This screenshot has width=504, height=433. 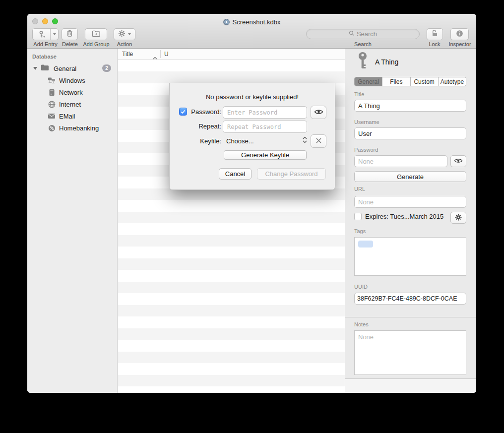 I want to click on folder-icon, so click(x=45, y=68).